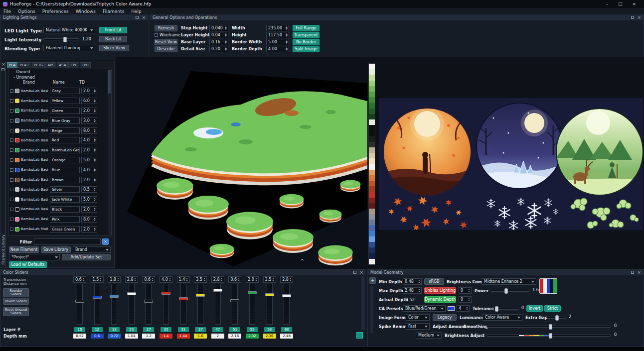  I want to click on filament-row: BambuLab BasicBeige8.0, so click(60, 130).